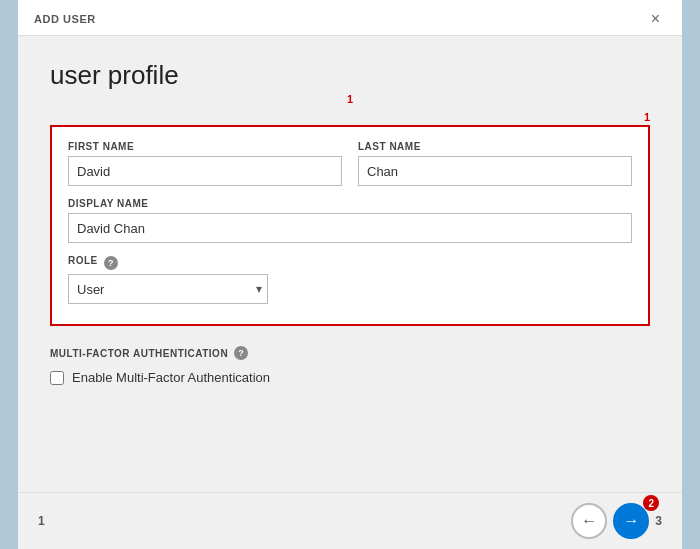  What do you see at coordinates (205, 171) in the screenshot?
I see `first-name-input` at bounding box center [205, 171].